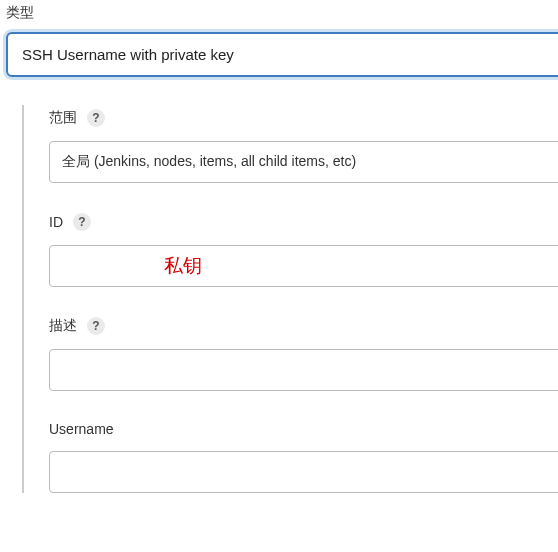 Image resolution: width=558 pixels, height=552 pixels. Describe the element at coordinates (304, 162) in the screenshot. I see `scope-select: 全局 (Jenkins, nodes, items, all child ite…` at that location.